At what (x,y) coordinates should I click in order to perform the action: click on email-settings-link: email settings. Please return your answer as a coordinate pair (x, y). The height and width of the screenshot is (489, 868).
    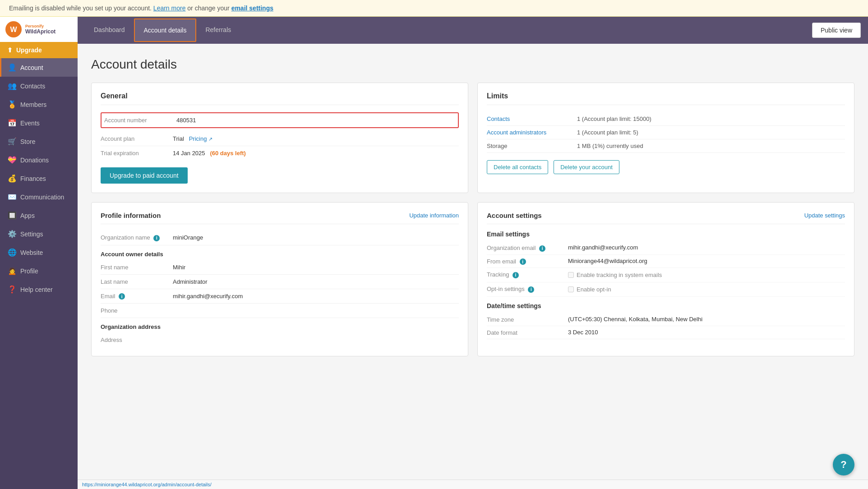
    Looking at the image, I should click on (253, 8).